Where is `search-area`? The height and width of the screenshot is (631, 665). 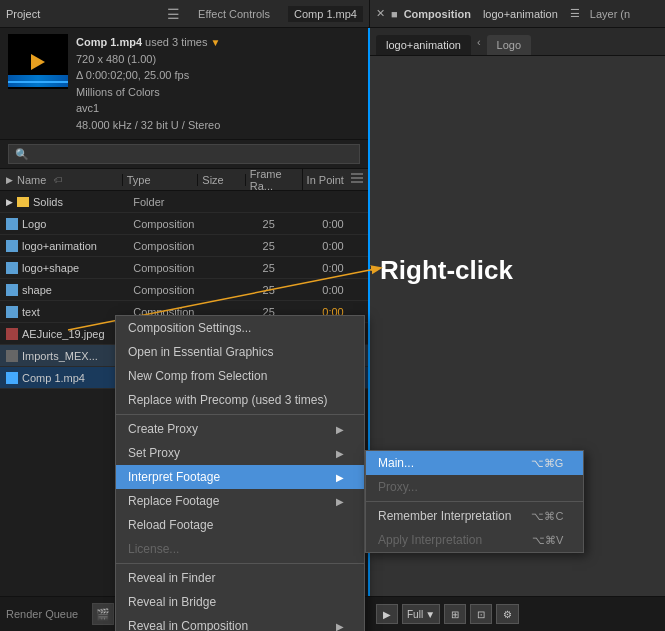 search-area is located at coordinates (184, 154).